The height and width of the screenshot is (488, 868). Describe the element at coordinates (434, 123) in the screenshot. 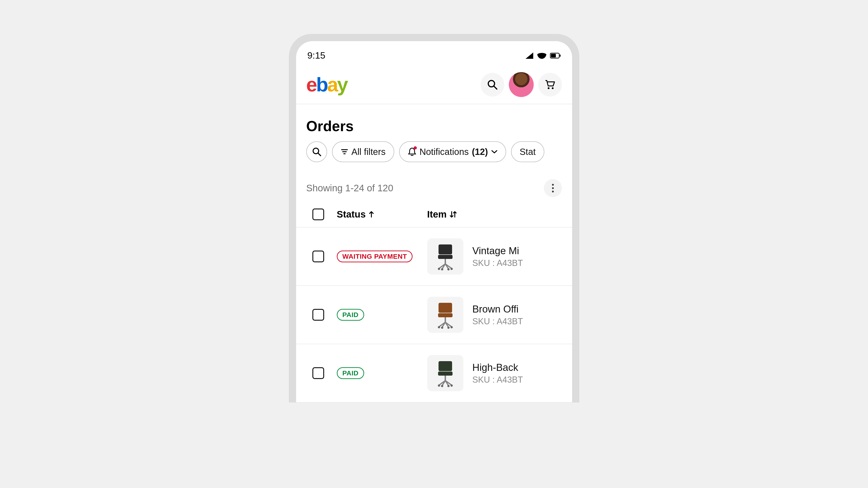

I see `page-title: Orders` at that location.